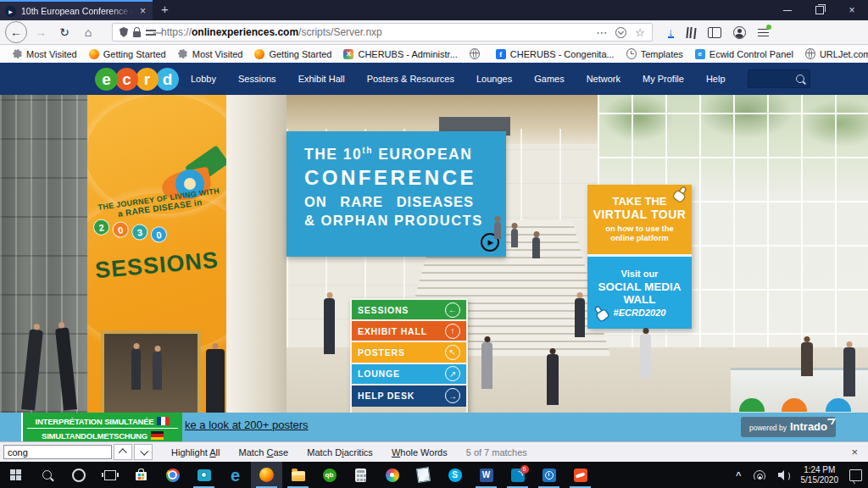 This screenshot has width=868, height=488. I want to click on page-actions-icon: ⋯, so click(602, 32).